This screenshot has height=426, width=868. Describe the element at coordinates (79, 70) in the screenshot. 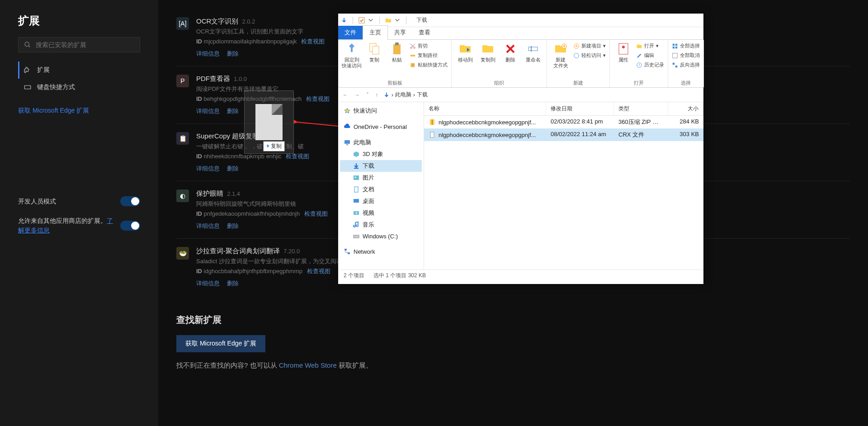

I see `sidebar-item-extensions: 扩展` at that location.